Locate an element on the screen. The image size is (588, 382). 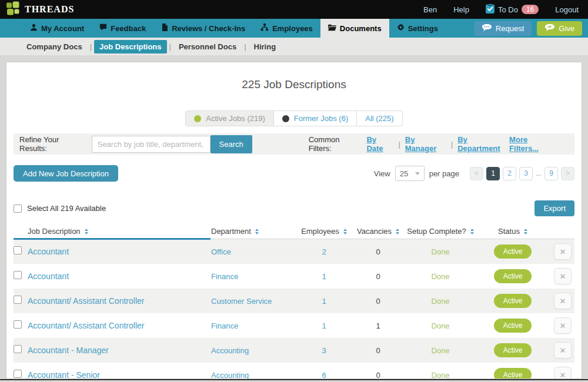
page-3-button: 3 is located at coordinates (526, 174).